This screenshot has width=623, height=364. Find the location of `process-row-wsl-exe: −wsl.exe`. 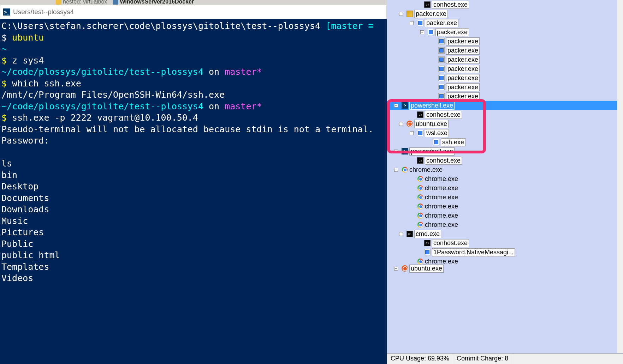

process-row-wsl-exe: −wsl.exe is located at coordinates (505, 133).